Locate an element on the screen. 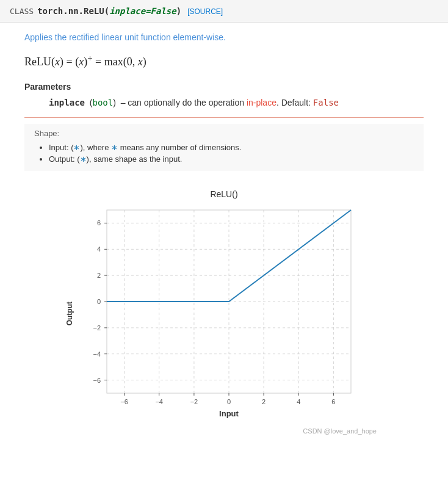 This screenshot has height=500, width=448. separator is located at coordinates (224, 117).